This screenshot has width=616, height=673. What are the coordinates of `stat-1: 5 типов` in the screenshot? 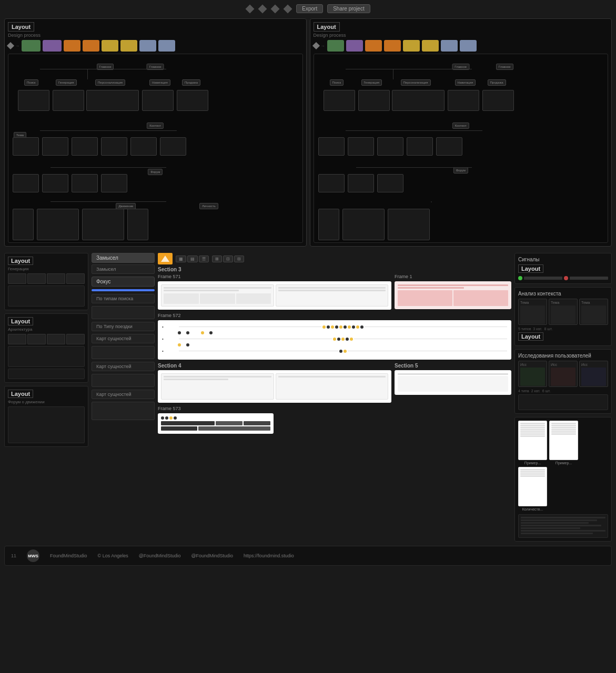 It's located at (524, 329).